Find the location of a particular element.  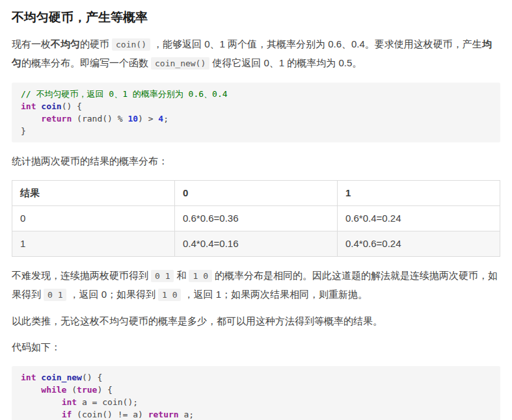

text-run: 和 is located at coordinates (181, 276).